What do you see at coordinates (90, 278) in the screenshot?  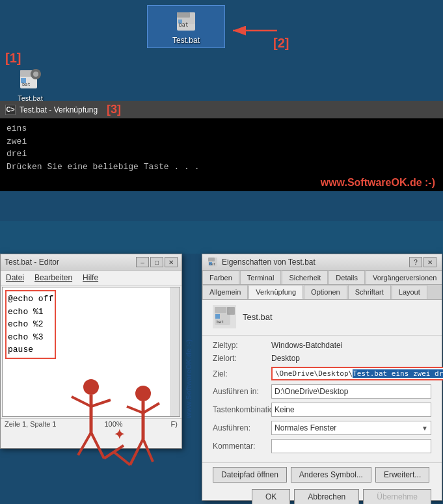 I see `notepad-menu-hilfe: Hilfe` at bounding box center [90, 278].